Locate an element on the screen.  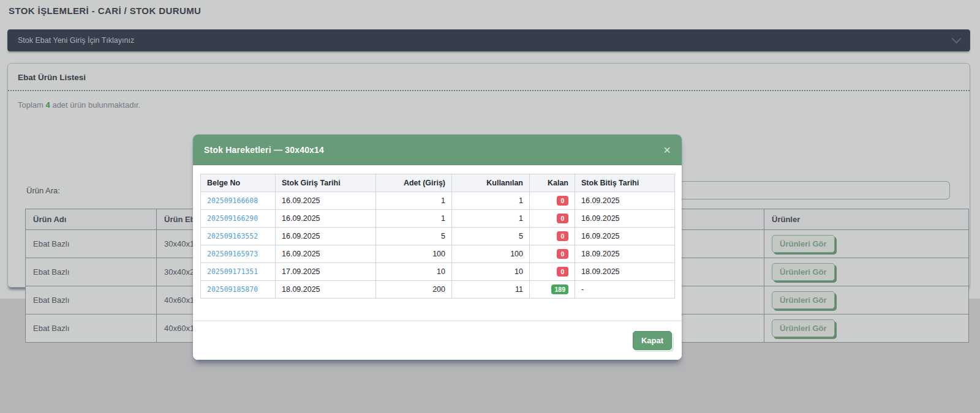
column-header-kalan: Kalan is located at coordinates (552, 184).